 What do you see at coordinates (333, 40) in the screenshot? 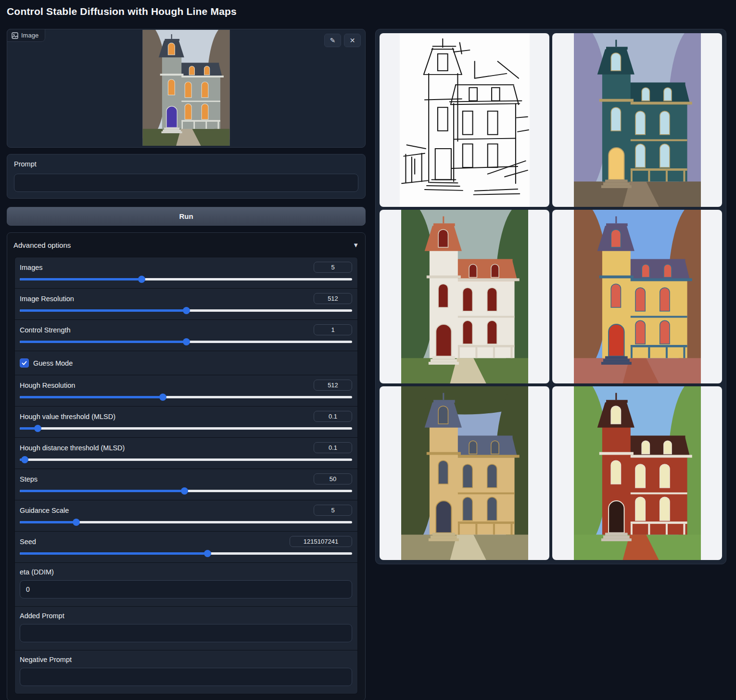
I see `edit-image-button: ✎` at bounding box center [333, 40].